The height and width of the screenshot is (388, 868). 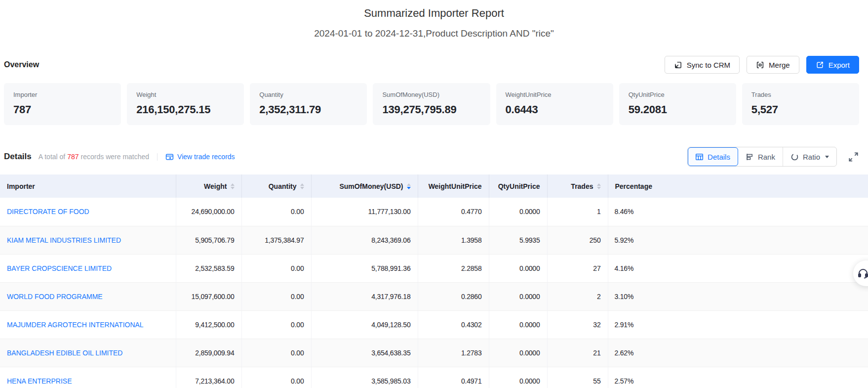 What do you see at coordinates (88, 212) in the screenshot?
I see `cell-importer: DIRECTORATE OF FOOD` at bounding box center [88, 212].